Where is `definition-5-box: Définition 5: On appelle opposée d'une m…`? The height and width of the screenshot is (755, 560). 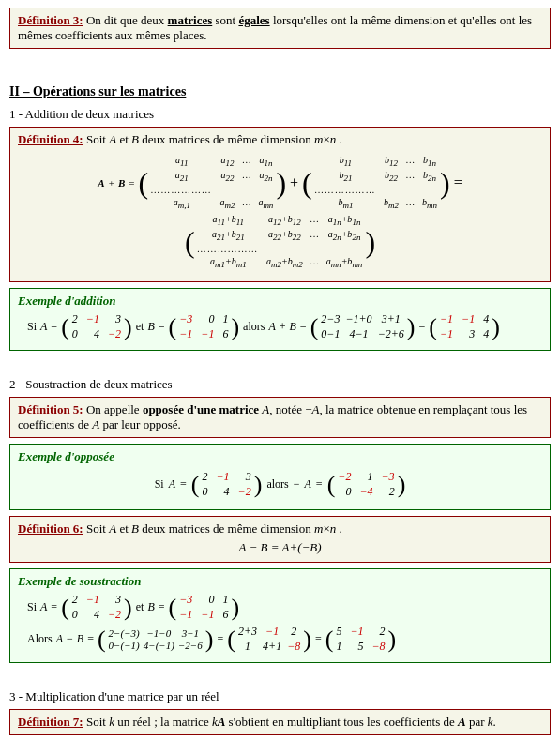
definition-5-box: Définition 5: On appelle opposée d'une m… is located at coordinates (280, 417).